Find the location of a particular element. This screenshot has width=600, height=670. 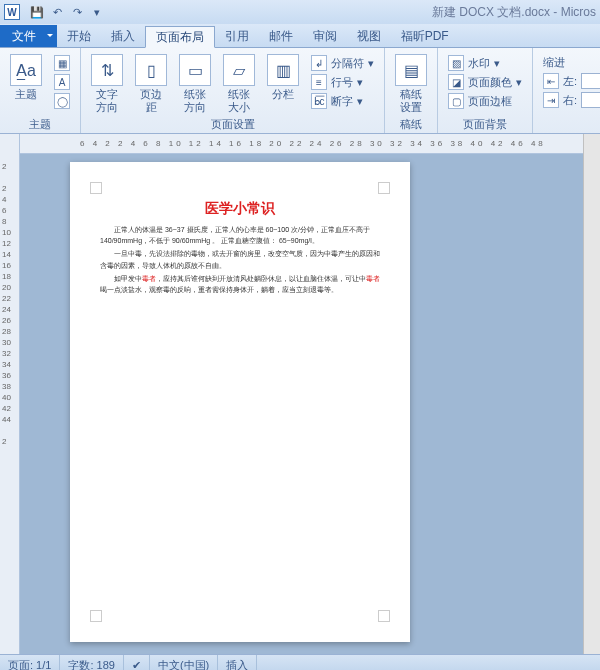

theme-fonts-button: A is located at coordinates (62, 82).